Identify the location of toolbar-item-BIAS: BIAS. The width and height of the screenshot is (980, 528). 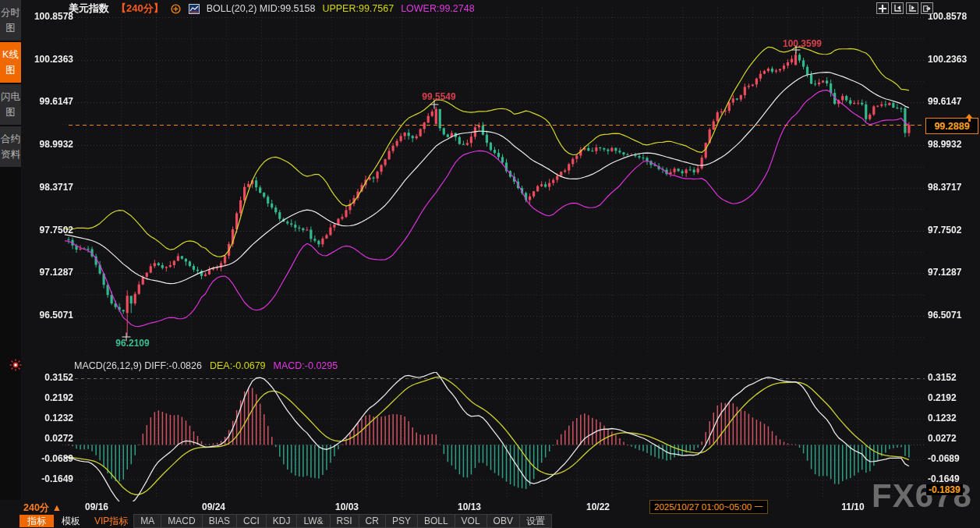
(220, 521).